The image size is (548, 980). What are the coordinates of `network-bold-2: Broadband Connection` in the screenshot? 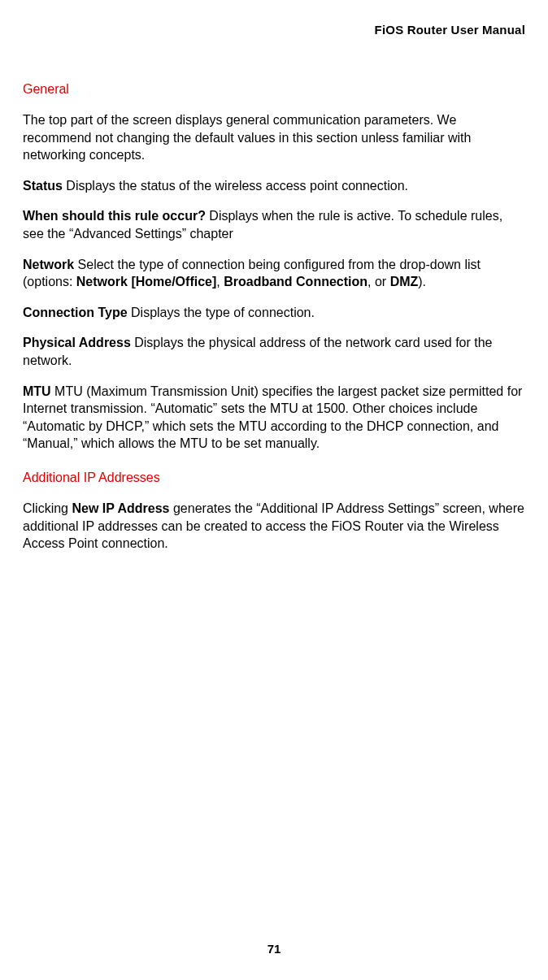 It's located at (296, 281).